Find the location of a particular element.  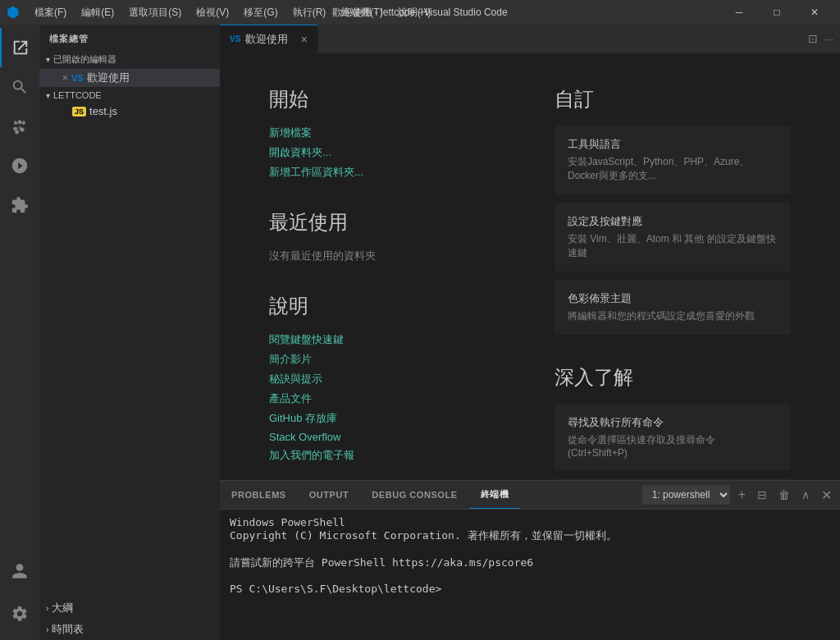

titlebar-title: 歡迎使用 - lettcode - Visual Studio Code is located at coordinates (420, 13).